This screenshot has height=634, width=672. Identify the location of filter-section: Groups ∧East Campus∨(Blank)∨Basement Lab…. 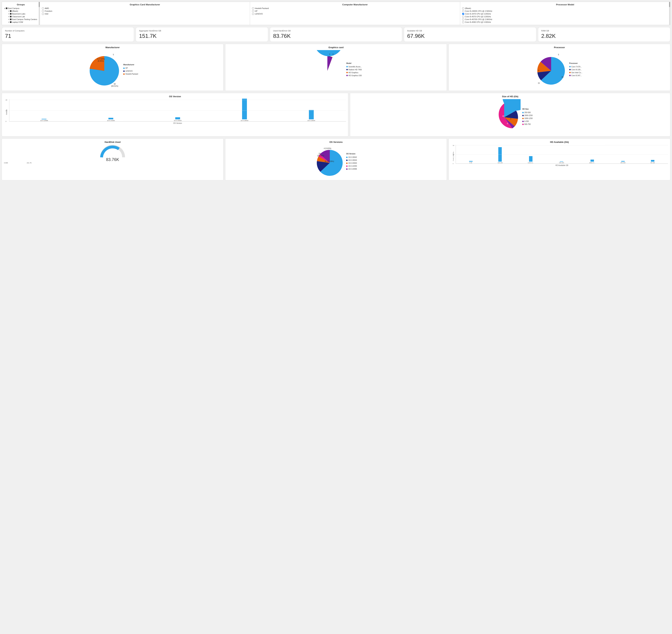
(336, 14).